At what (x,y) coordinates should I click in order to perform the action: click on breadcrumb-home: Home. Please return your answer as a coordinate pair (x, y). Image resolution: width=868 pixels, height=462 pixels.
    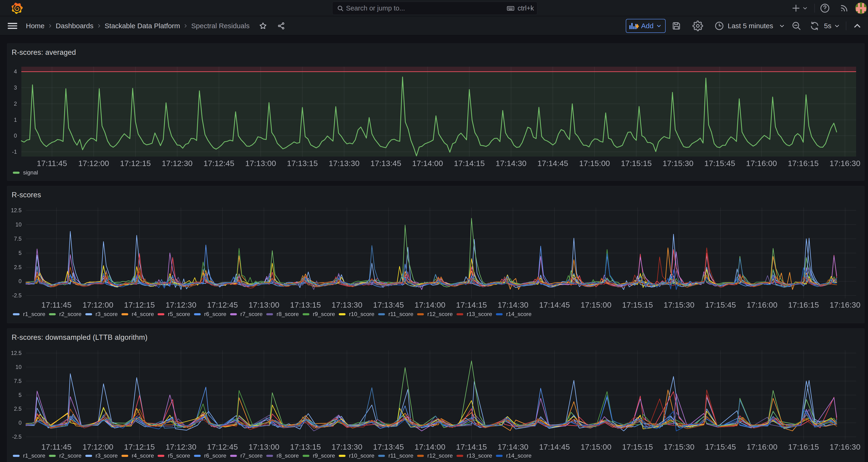
    Looking at the image, I should click on (35, 26).